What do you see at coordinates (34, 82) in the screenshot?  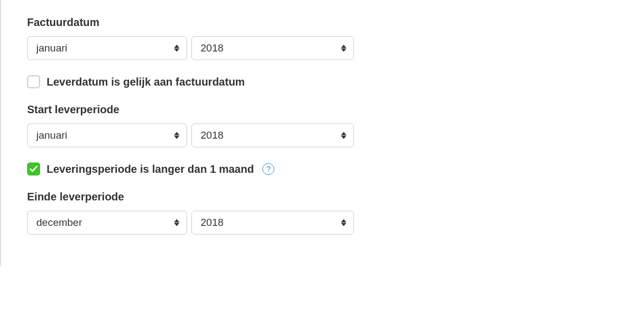 I see `leverdatum-checkbox` at bounding box center [34, 82].